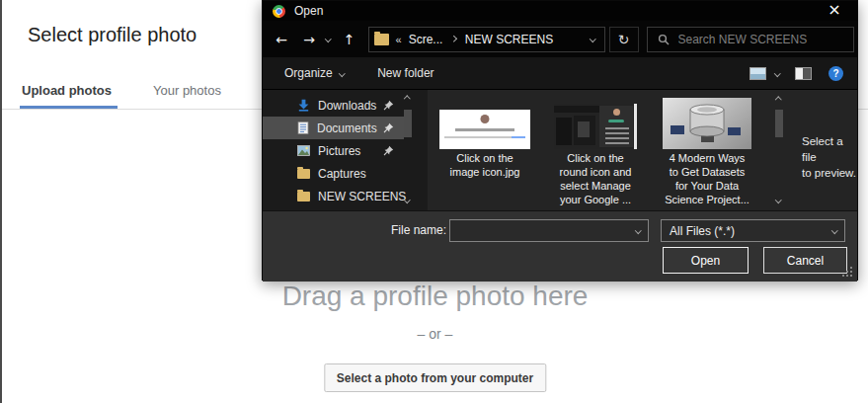  I want to click on file-name-label: File name:, so click(419, 230).